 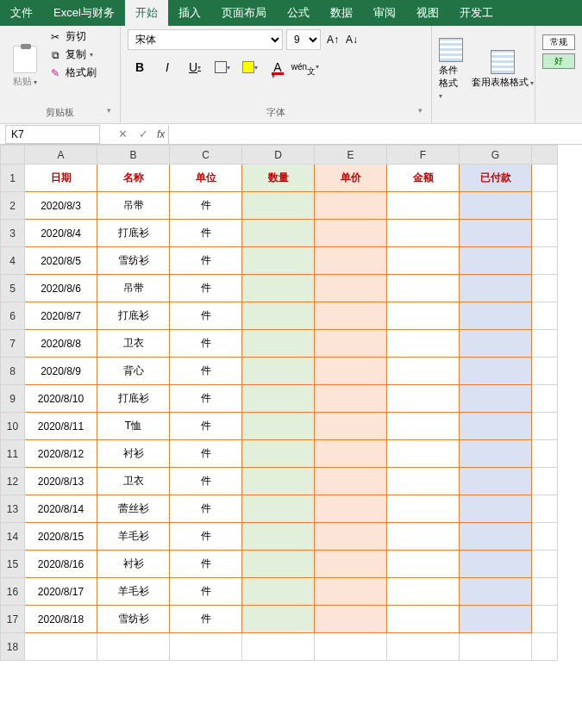 I want to click on cell: 单位, so click(x=206, y=178).